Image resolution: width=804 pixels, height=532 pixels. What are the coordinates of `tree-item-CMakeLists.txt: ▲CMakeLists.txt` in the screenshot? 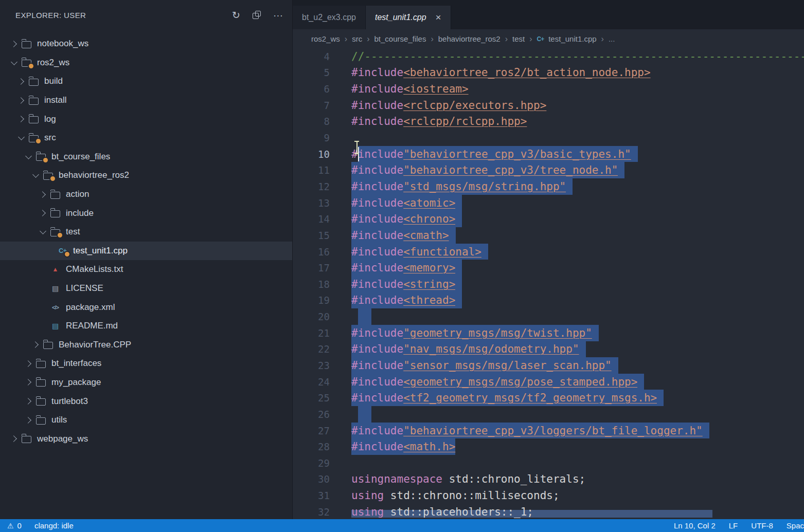 It's located at (146, 269).